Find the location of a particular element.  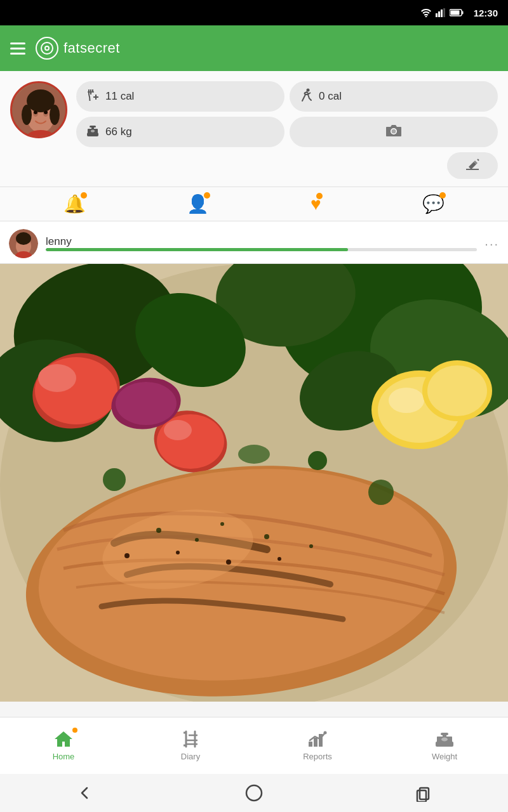

scale-icon is located at coordinates (93, 132).